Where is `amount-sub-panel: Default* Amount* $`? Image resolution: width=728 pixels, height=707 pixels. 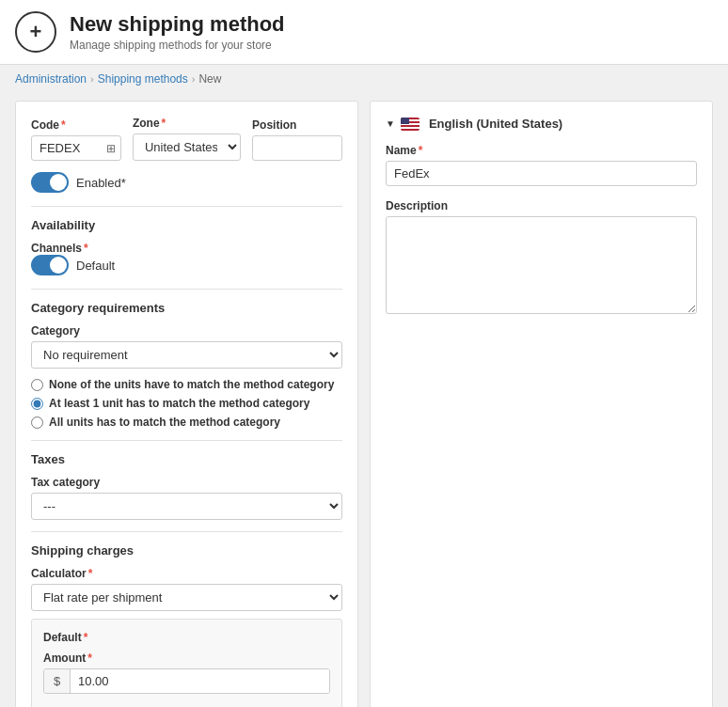 amount-sub-panel: Default* Amount* $ is located at coordinates (186, 663).